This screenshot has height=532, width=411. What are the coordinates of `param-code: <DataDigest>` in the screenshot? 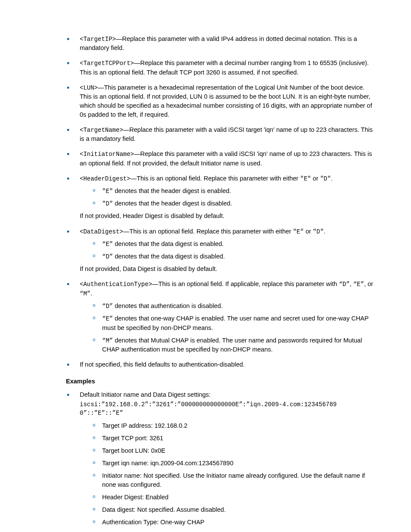 It's located at (102, 232).